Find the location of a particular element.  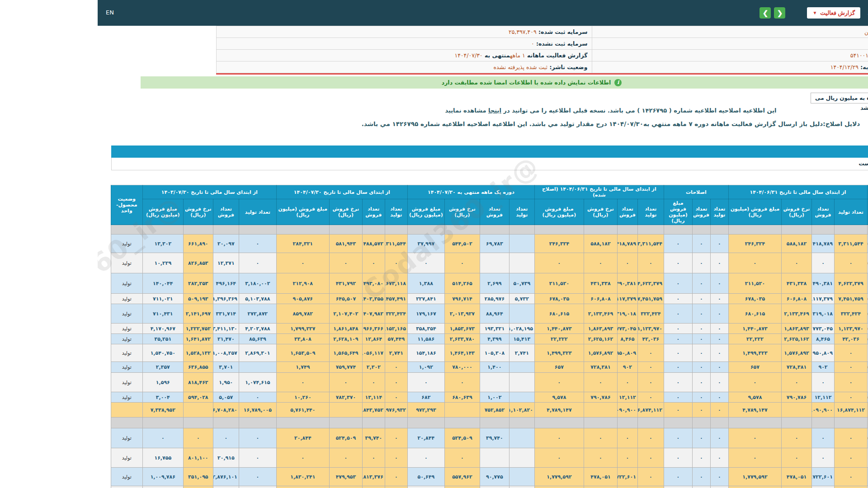

column-header: نرخ فروش (ریال) is located at coordinates (699, 212).